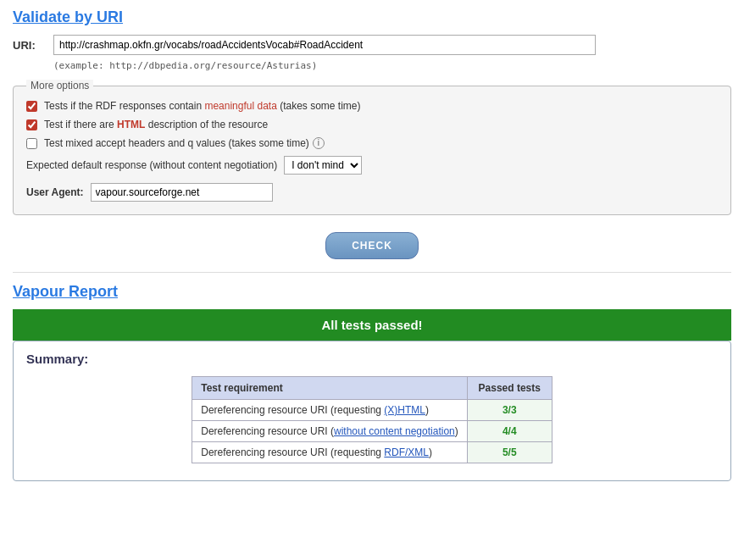  I want to click on req1-cell: Dereferencing resource URI (requesting (…, so click(330, 410).